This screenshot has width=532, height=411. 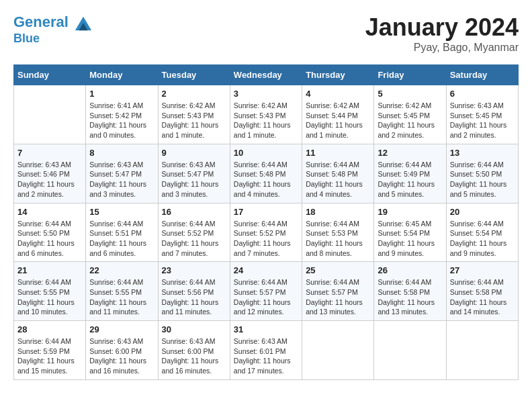 I want to click on sunset-text: Sunset: 5:51 PM, so click(x=122, y=234).